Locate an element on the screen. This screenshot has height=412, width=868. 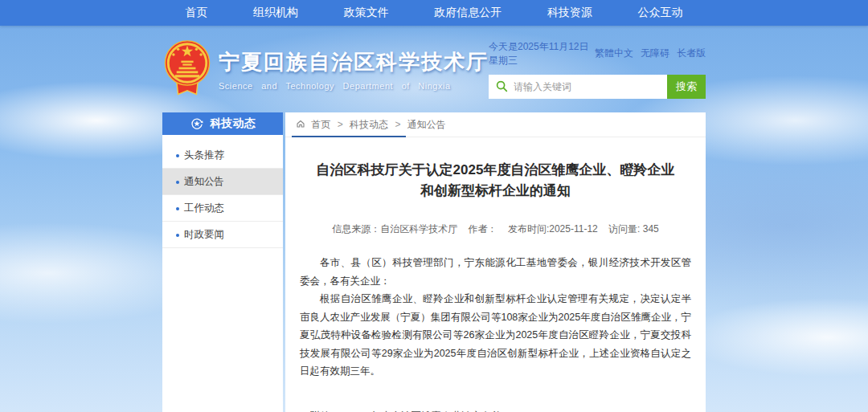
article-paragraph: 各市、县（区）科技管理部门，宁东能源化工基地管委会，银川经济技术开发区管委会，各… is located at coordinates (495, 271).